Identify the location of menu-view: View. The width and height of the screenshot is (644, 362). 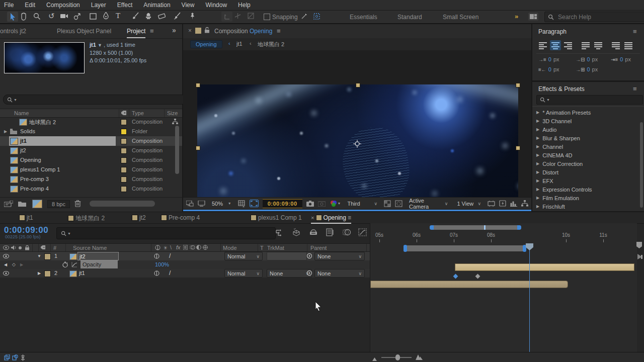
(188, 5).